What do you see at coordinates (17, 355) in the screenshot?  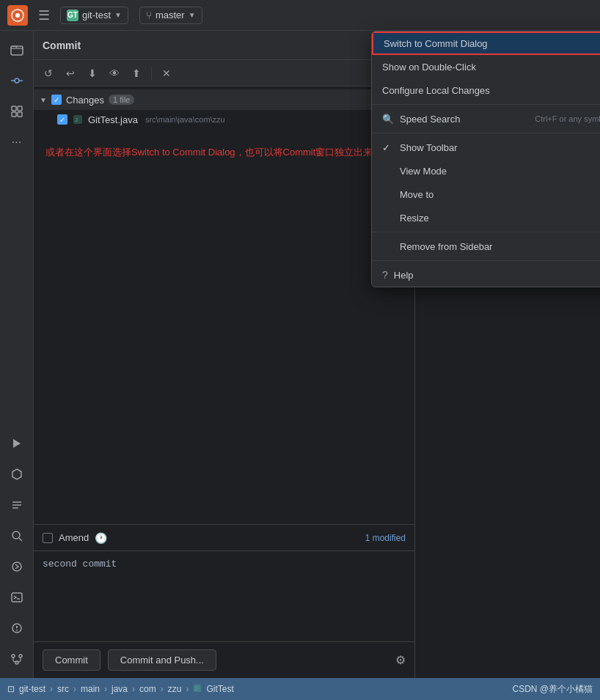 I see `left-sidebar: ···` at bounding box center [17, 355].